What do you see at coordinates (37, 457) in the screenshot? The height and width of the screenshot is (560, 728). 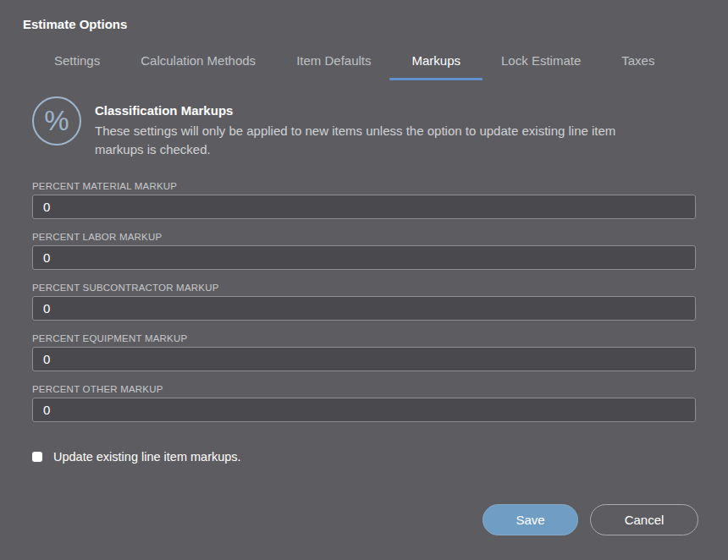 I see `update-existing-checkbox` at bounding box center [37, 457].